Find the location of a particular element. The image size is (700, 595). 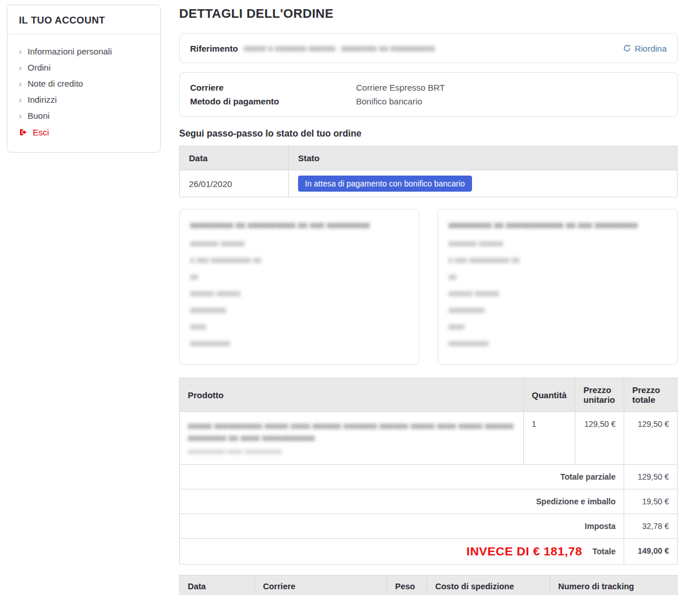

tax-value: 32,78 € is located at coordinates (651, 527).